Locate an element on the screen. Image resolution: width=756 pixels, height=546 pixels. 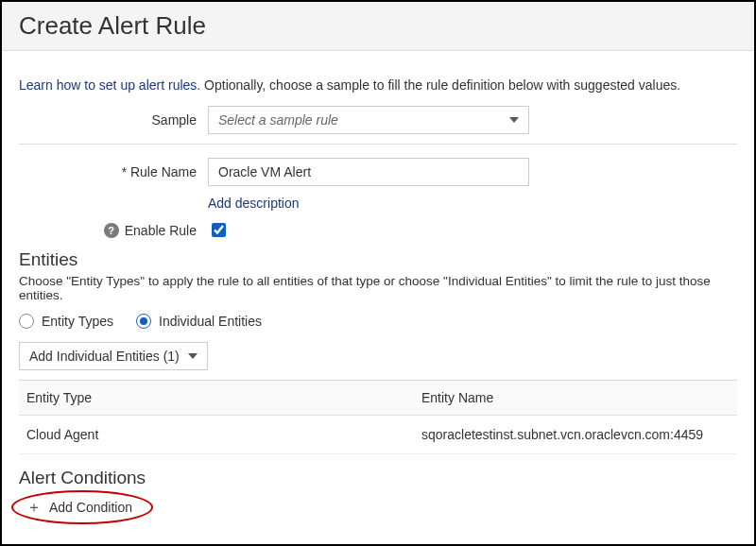
enable-rule-checkbox is located at coordinates (219, 230).